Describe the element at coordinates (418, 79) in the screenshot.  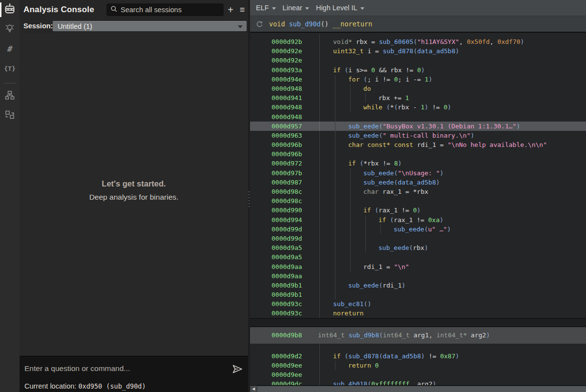
I see `code-row: 0000d94efor (; i != 0; i -= 1)` at that location.